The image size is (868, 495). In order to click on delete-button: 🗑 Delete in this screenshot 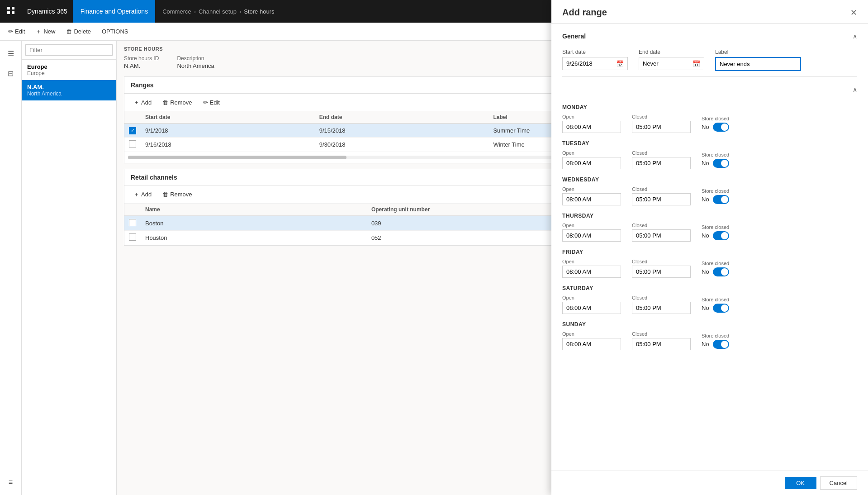, I will do `click(79, 32)`.